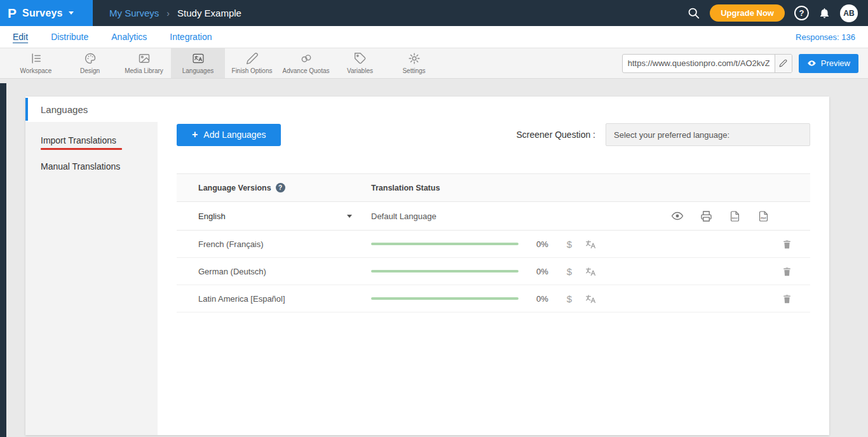 The width and height of the screenshot is (868, 437). Describe the element at coordinates (285, 188) in the screenshot. I see `column-header-language-versions: Language Versions ?` at that location.